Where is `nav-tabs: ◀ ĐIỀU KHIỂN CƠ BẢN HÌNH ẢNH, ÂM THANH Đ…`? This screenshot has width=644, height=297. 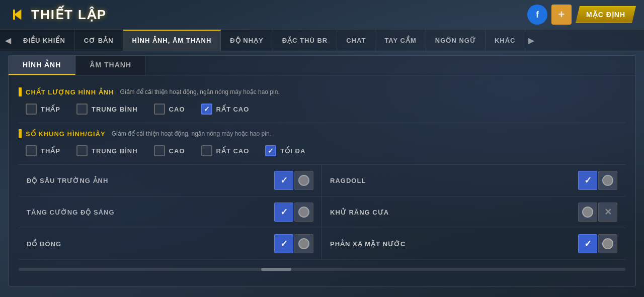 nav-tabs: ◀ ĐIỀU KHIỂN CƠ BẢN HÌNH ẢNH, ÂM THANH Đ… is located at coordinates (322, 40).